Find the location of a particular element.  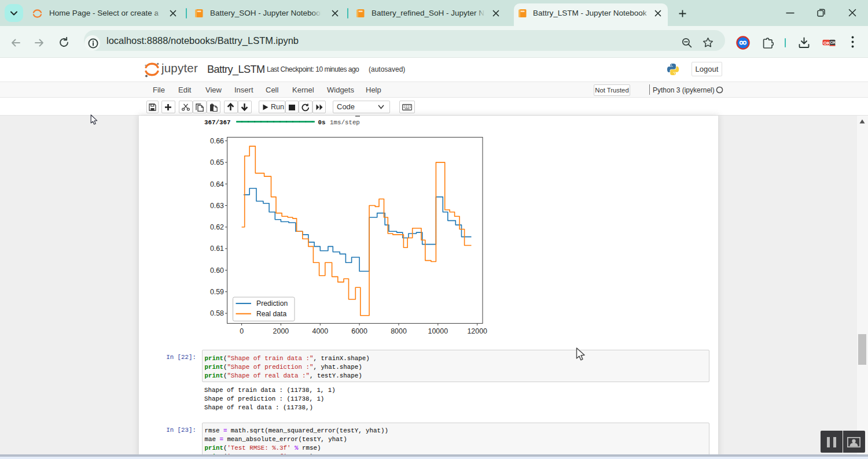

svg-text: 0.58 is located at coordinates (217, 313).